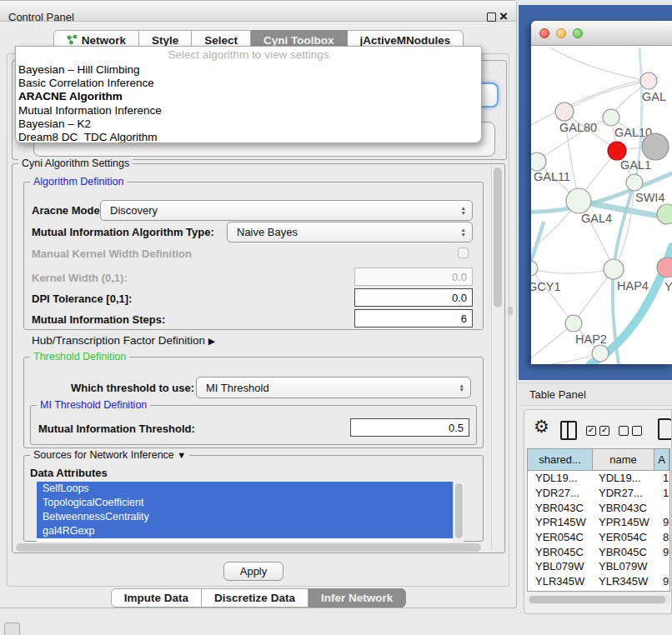 The height and width of the screenshot is (635, 672). Describe the element at coordinates (255, 598) in the screenshot. I see `bottom-tab-discretize-data: Discretize Data` at that location.